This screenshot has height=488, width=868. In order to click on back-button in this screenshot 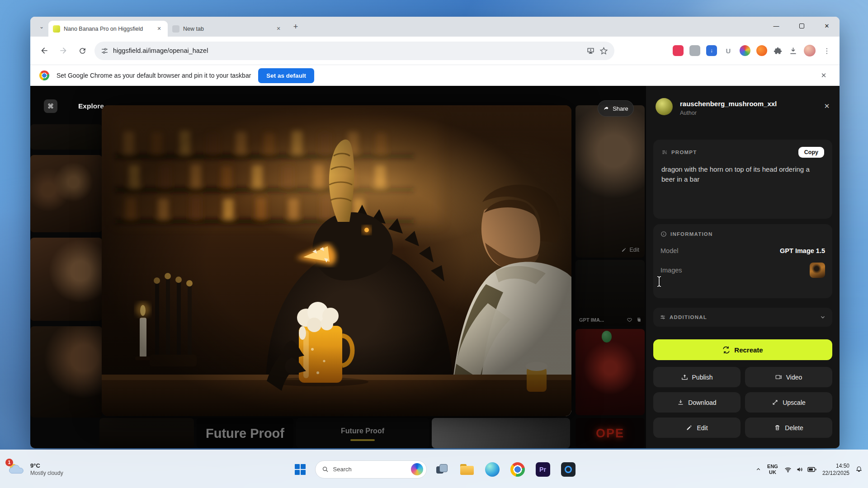, I will do `click(44, 51)`.